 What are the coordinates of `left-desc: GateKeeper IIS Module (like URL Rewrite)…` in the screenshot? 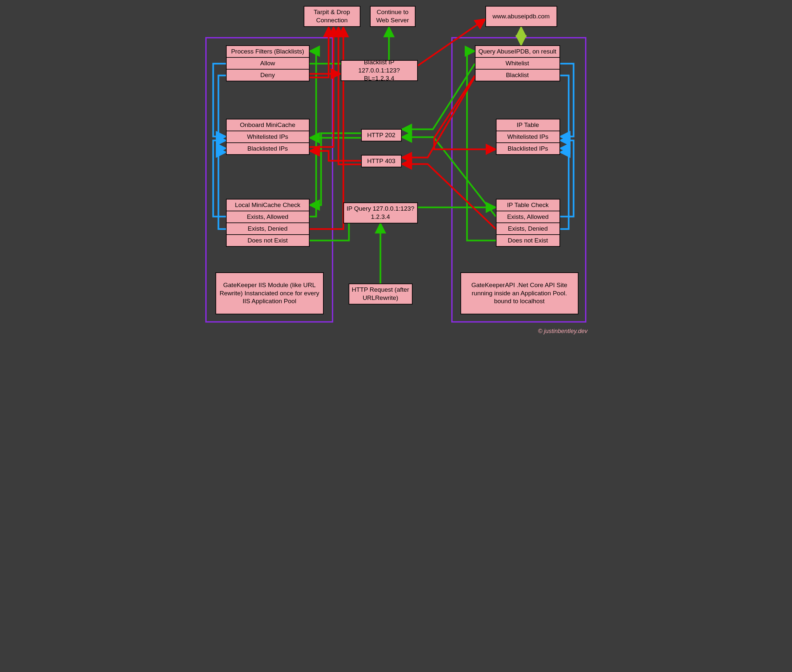 It's located at (270, 293).